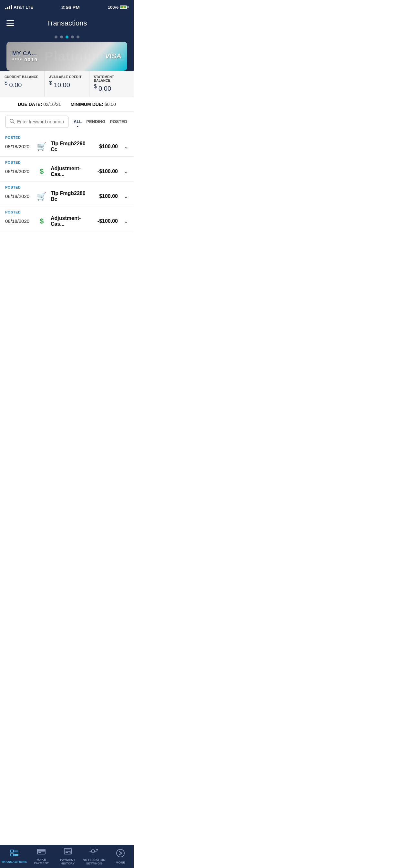 Image resolution: width=401 pixels, height=868 pixels. Describe the element at coordinates (71, 196) in the screenshot. I see `transaction-name: Tlp Fmgb2280 Bc` at that location.